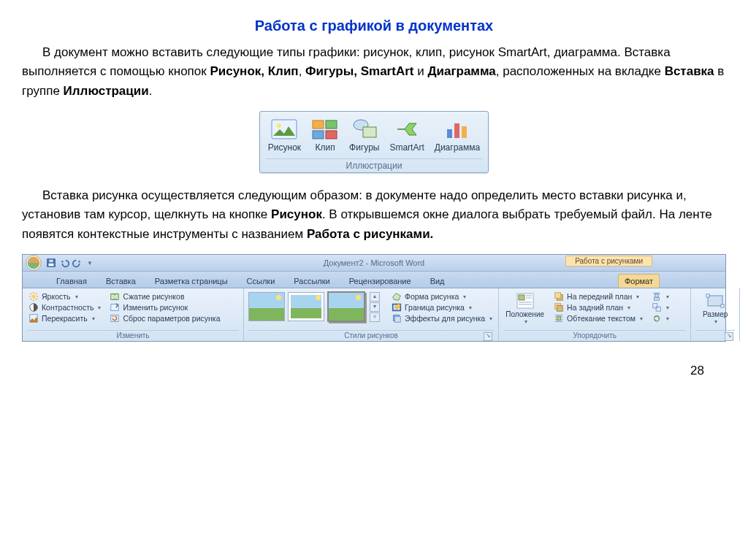  What do you see at coordinates (64, 307) in the screenshot?
I see `contrast-button: Контрастность▾` at bounding box center [64, 307].